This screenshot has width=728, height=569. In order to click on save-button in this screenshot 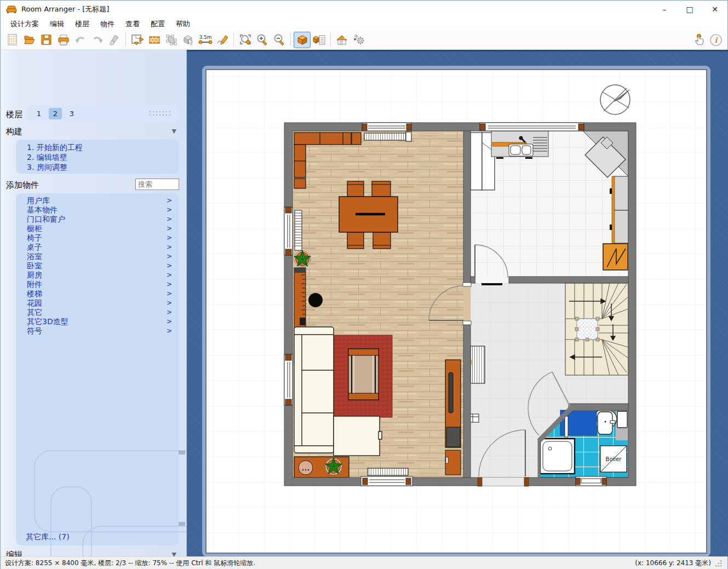, I will do `click(46, 40)`.